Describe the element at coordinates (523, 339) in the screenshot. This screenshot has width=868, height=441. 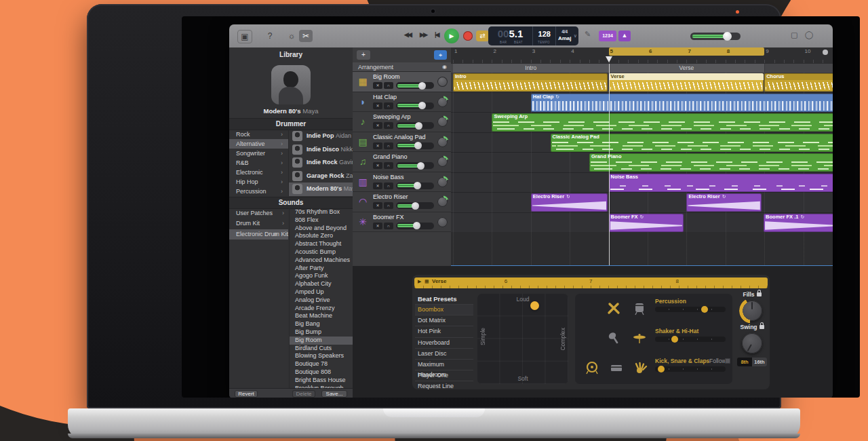
I see `xy-pad: Loud Soft Simple Complex` at that location.